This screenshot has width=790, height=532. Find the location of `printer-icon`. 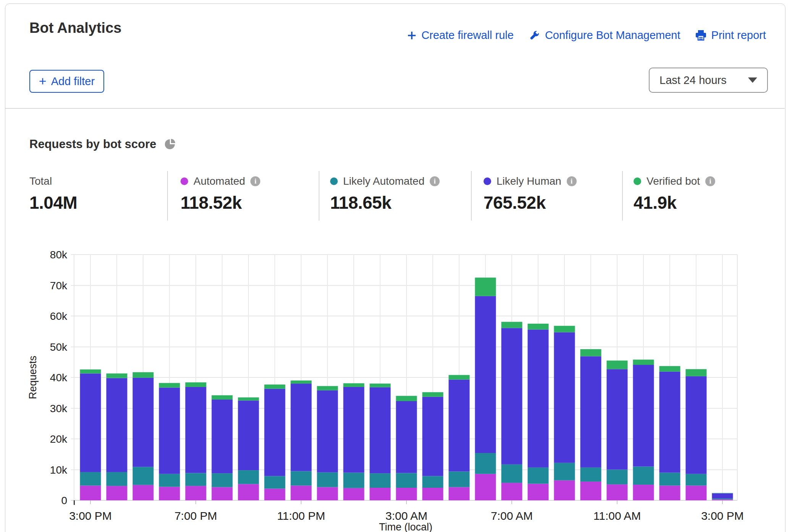

printer-icon is located at coordinates (701, 35).